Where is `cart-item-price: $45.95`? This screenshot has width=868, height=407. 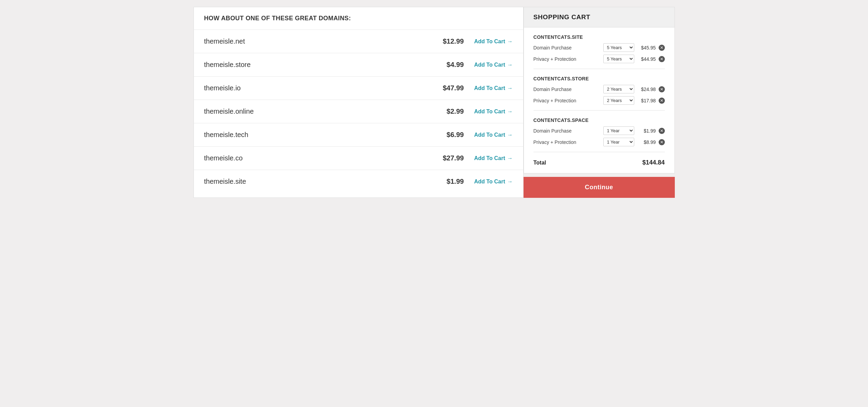 cart-item-price: $45.95 is located at coordinates (646, 48).